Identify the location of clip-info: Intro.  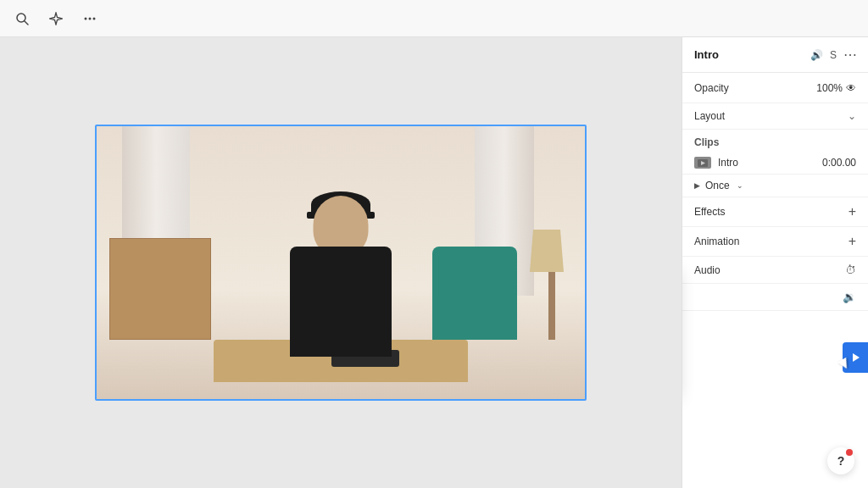
(716, 163).